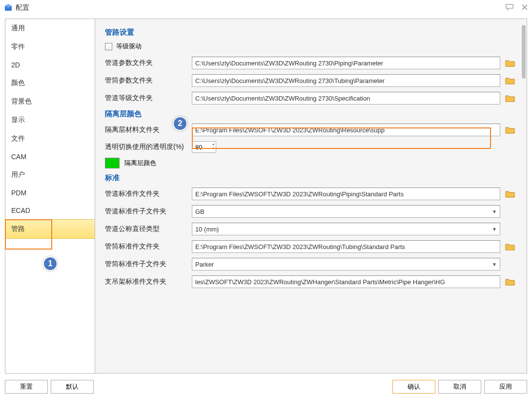 The height and width of the screenshot is (397, 532). What do you see at coordinates (50, 65) in the screenshot?
I see `sidebar-item-2d: 2D` at bounding box center [50, 65].